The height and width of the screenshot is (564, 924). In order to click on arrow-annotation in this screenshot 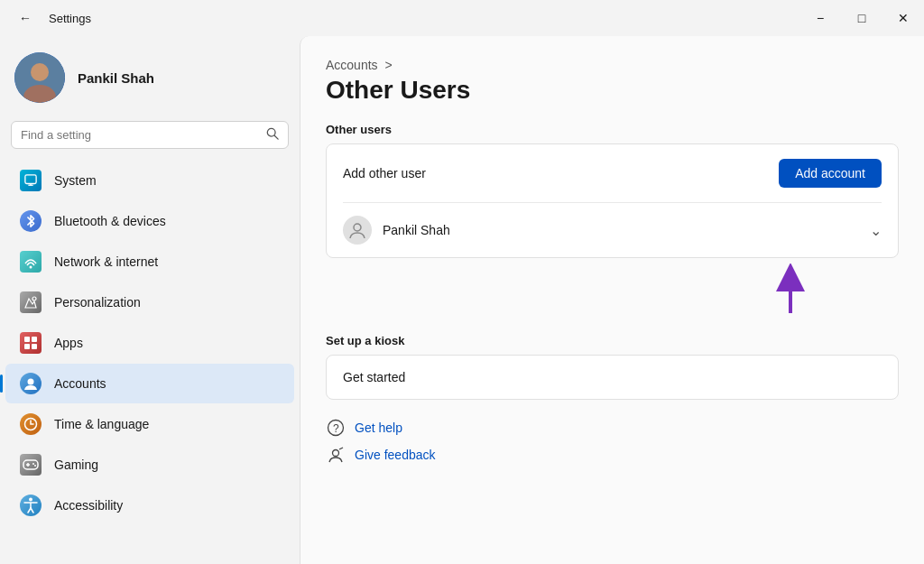, I will do `click(612, 292)`.